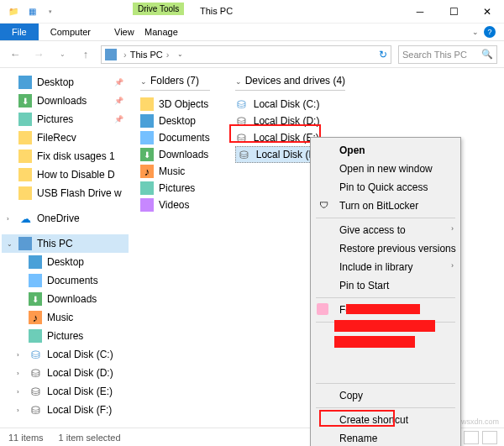 The height and width of the screenshot is (446, 504). Describe the element at coordinates (180, 54) in the screenshot. I see `address-dropdown-icon: ⌄` at that location.